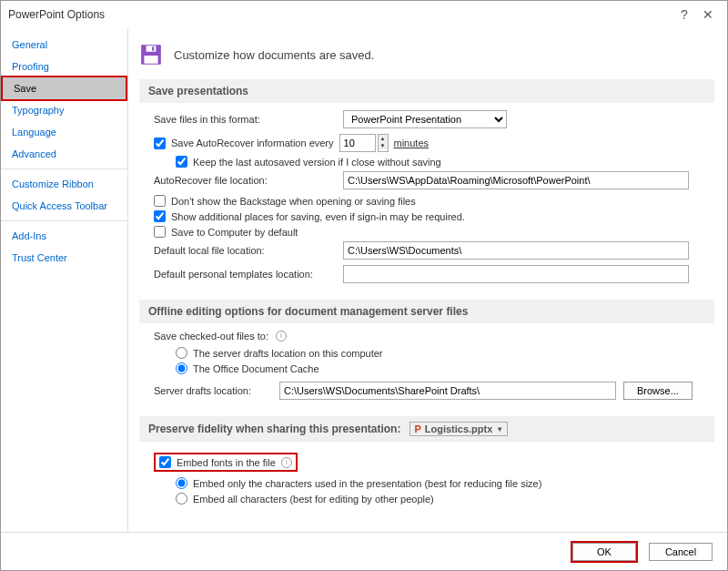 This screenshot has width=728, height=571. I want to click on ok-button: OK, so click(604, 552).